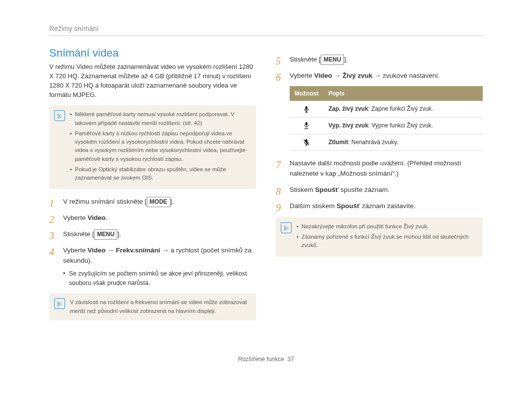 Image resolution: width=532 pixels, height=401 pixels. Describe the element at coordinates (306, 142) in the screenshot. I see `mic-mute-icon` at that location.